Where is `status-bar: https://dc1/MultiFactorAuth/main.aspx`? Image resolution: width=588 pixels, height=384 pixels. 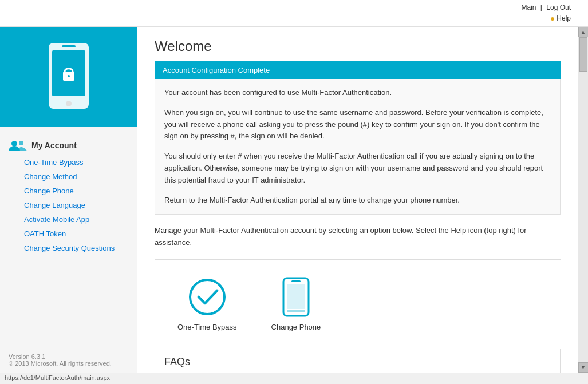
status-bar: https://dc1/MultiFactorAuth/main.aspx is located at coordinates (294, 378).